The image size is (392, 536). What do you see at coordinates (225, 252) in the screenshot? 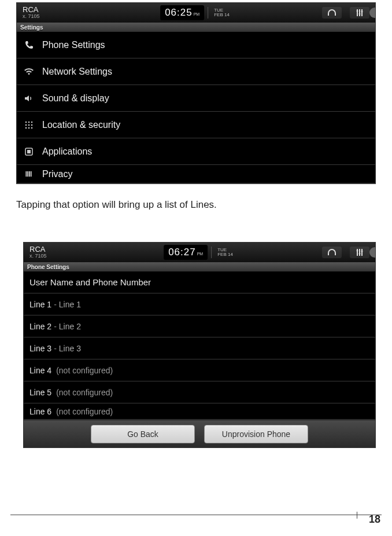
I see `date-box: TUE FEB 14` at bounding box center [225, 252].